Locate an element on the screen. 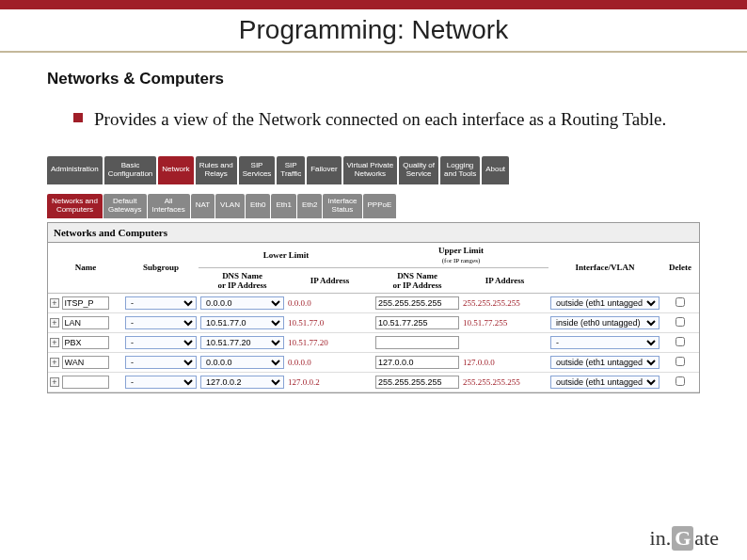  th-ip-lower: IP Address is located at coordinates (329, 280).